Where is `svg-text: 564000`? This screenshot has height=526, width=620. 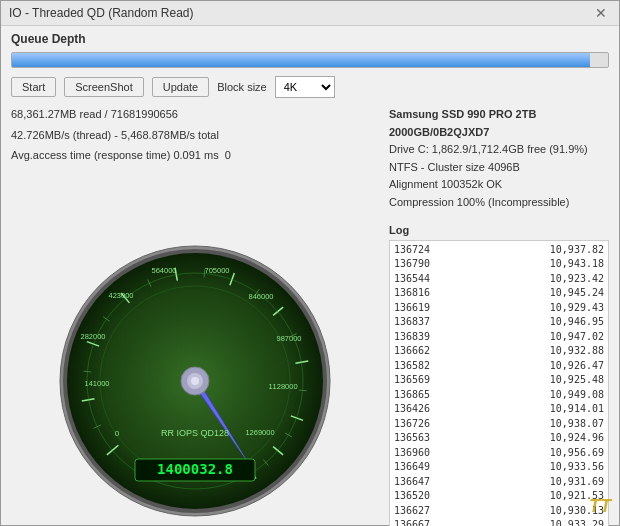
svg-text: 564000 is located at coordinates (164, 270).